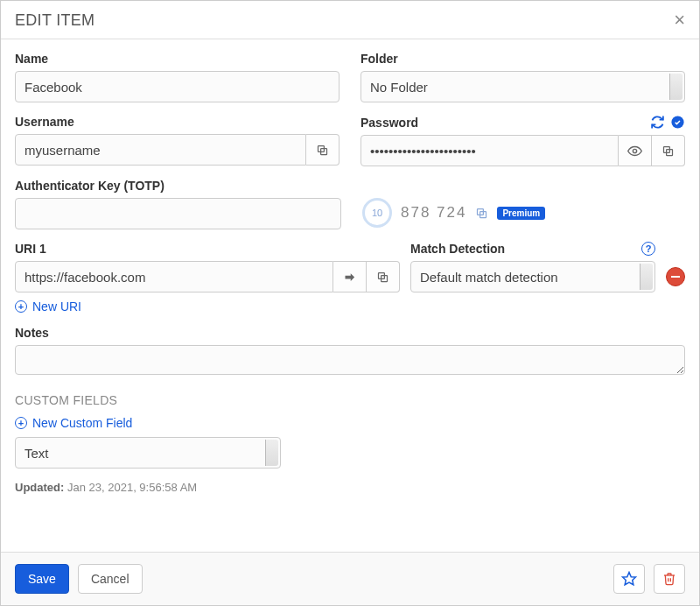 Image resolution: width=700 pixels, height=606 pixels. Describe the element at coordinates (323, 150) in the screenshot. I see `copy-username-button` at that location.